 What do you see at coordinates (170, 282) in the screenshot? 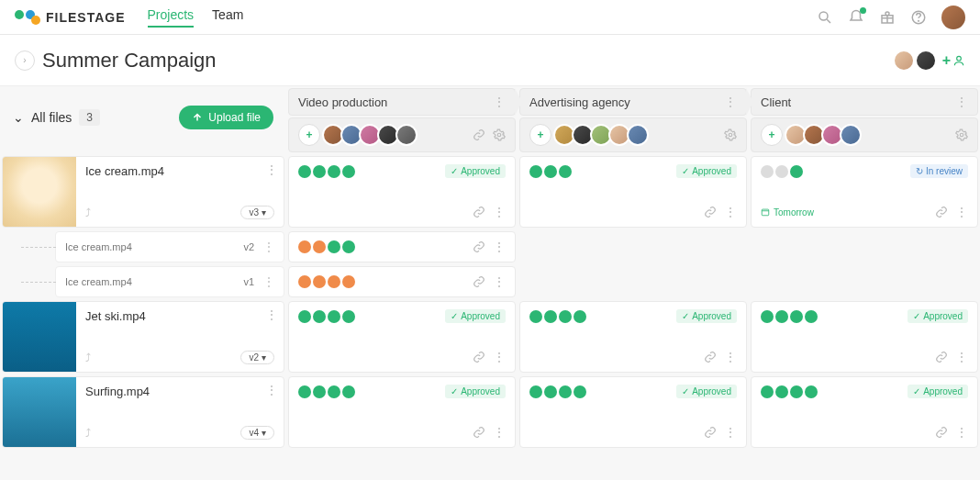
I see `file-version-row: Ice cream.mp4 v1 ⋮` at bounding box center [170, 282].